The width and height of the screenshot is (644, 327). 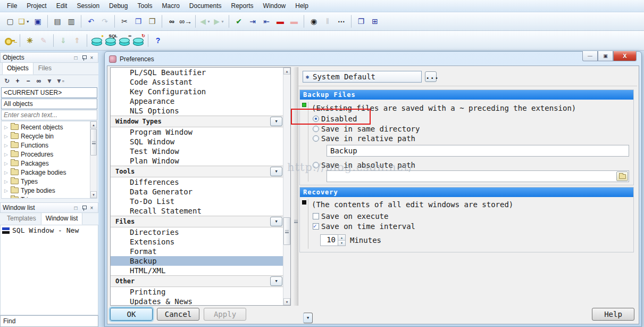 What do you see at coordinates (364, 226) in the screenshot?
I see `option-save-on-interval: Save on time interval` at bounding box center [364, 226].